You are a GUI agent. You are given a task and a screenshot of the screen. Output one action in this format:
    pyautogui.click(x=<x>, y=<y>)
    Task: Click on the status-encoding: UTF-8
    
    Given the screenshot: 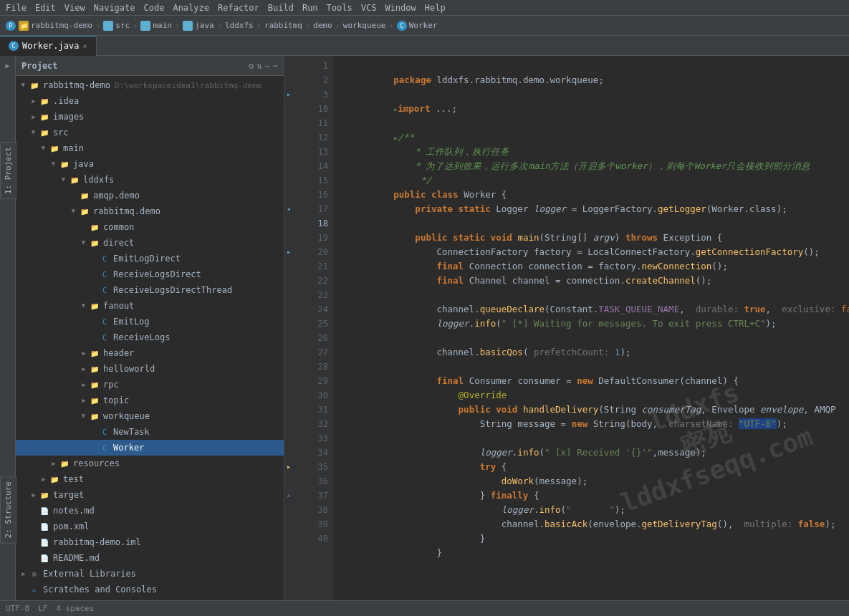 What is the action you would take?
    pyautogui.click(x=17, y=609)
    